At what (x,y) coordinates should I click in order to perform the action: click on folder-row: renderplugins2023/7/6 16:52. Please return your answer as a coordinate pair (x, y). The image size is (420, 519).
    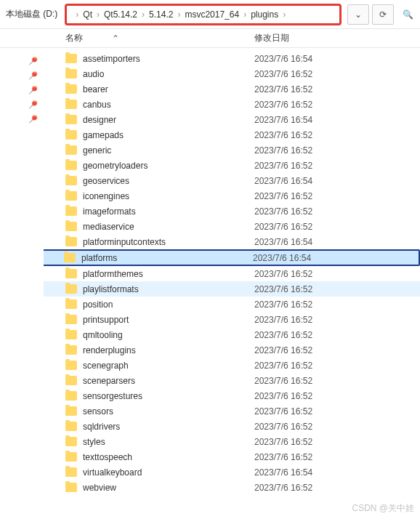
    Looking at the image, I should click on (232, 350).